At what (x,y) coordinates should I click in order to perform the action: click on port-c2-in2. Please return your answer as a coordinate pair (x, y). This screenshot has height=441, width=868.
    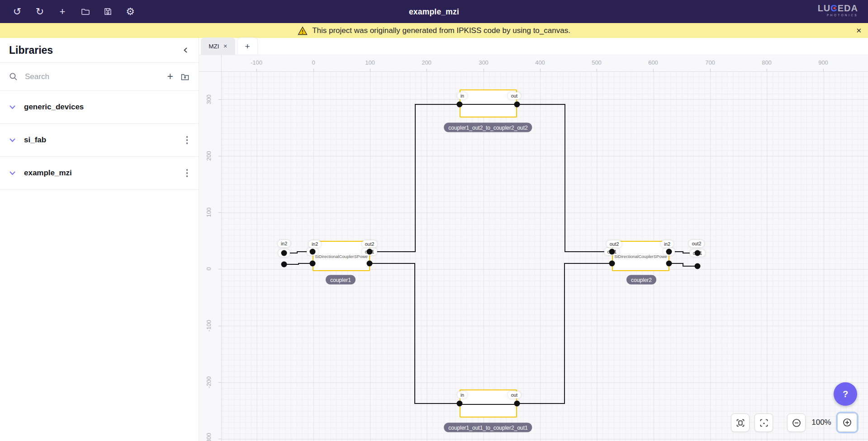
    Looking at the image, I should click on (669, 252).